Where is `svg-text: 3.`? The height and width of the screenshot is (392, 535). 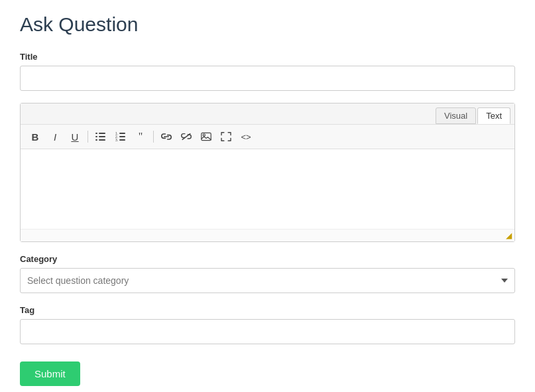
svg-text: 3. is located at coordinates (117, 139).